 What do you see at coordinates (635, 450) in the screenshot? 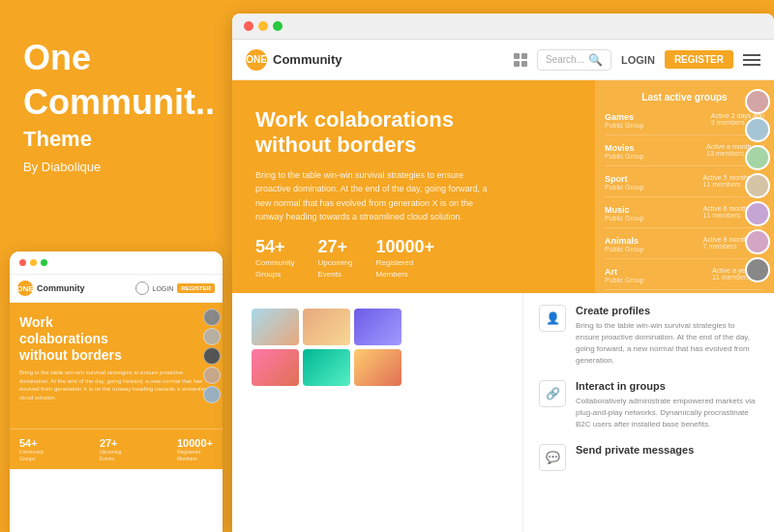
I see `feature-title-2: Send private messages` at bounding box center [635, 450].